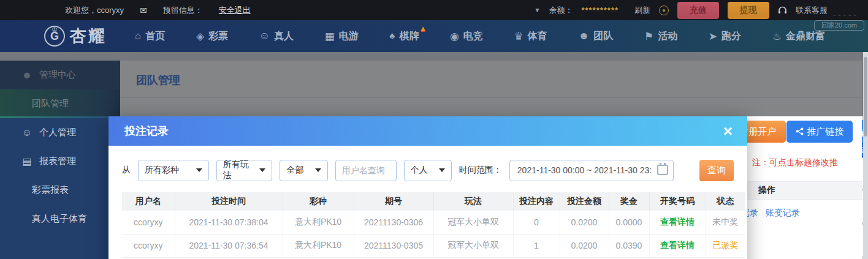 Image resolution: width=868 pixels, height=259 pixels. Describe the element at coordinates (183, 10) in the screenshot. I see `reserved-info-label: 预留信息：` at that location.